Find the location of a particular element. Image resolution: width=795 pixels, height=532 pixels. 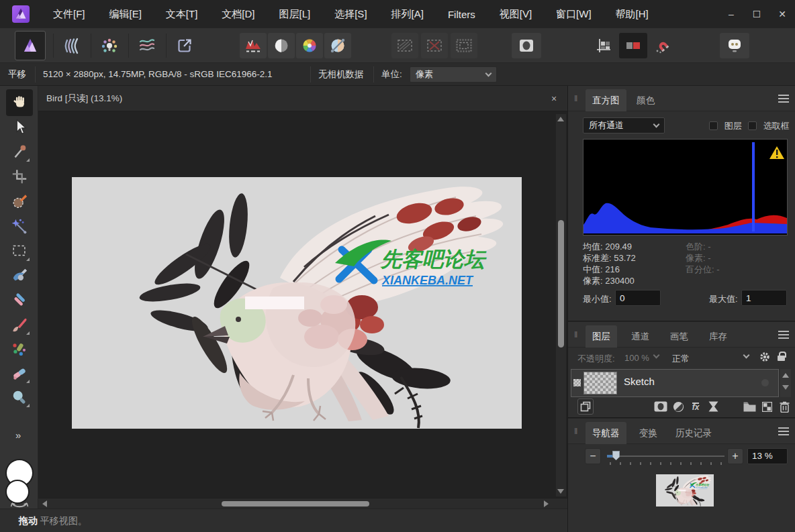

layer-row-sketch: Sketch is located at coordinates (675, 383).